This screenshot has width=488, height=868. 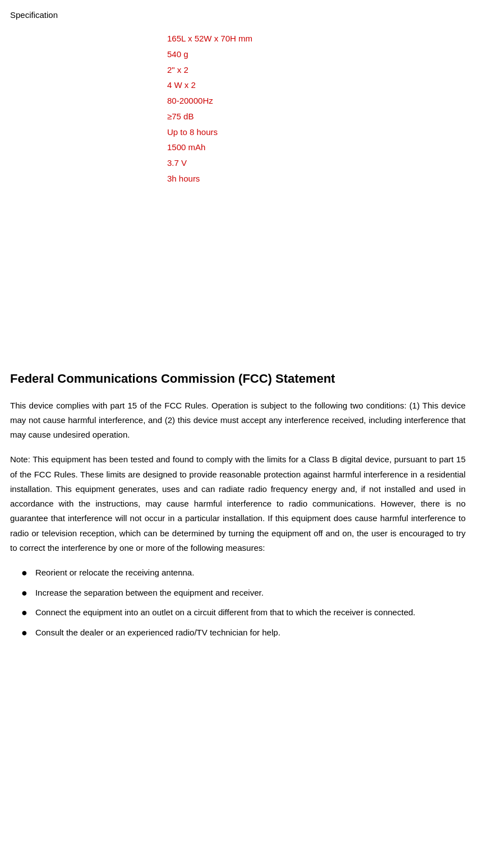 I want to click on spec-weight: 540 g, so click(x=316, y=54).